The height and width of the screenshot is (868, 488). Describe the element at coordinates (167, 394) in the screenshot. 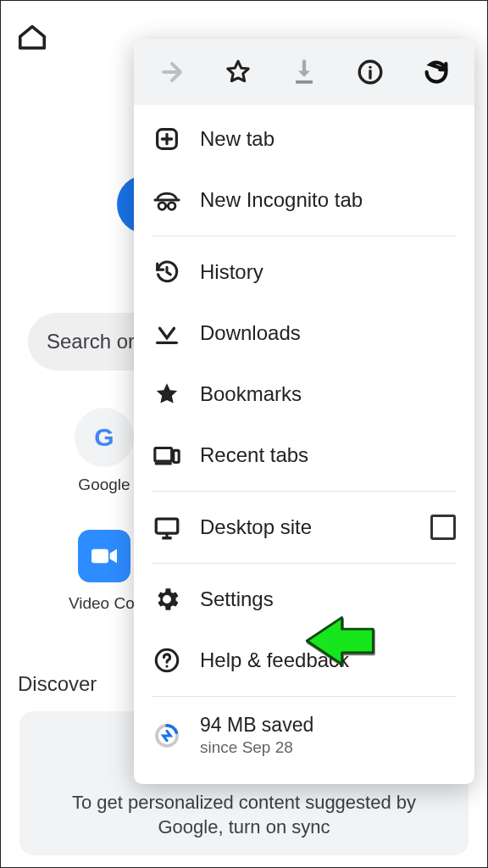

I see `bookmarks-icon` at that location.